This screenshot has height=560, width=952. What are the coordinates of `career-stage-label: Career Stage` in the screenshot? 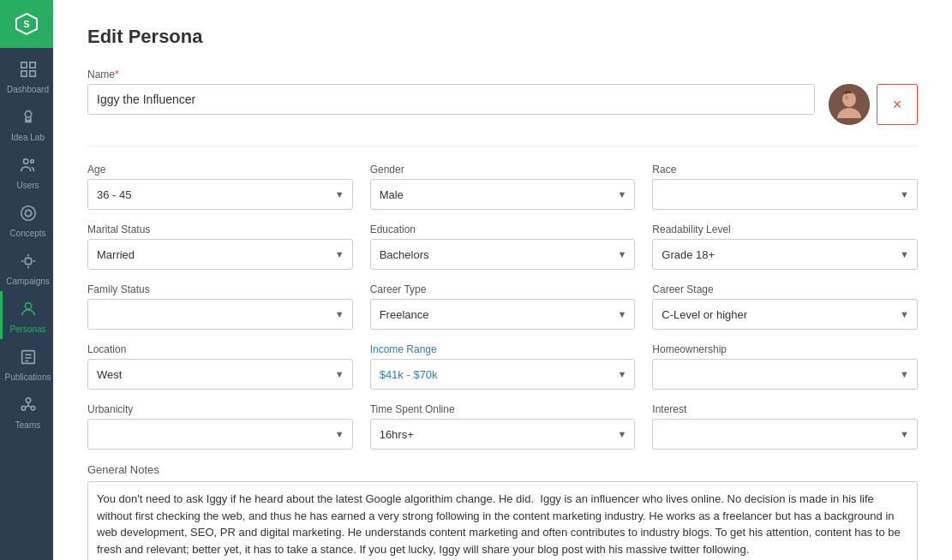 It's located at (785, 289).